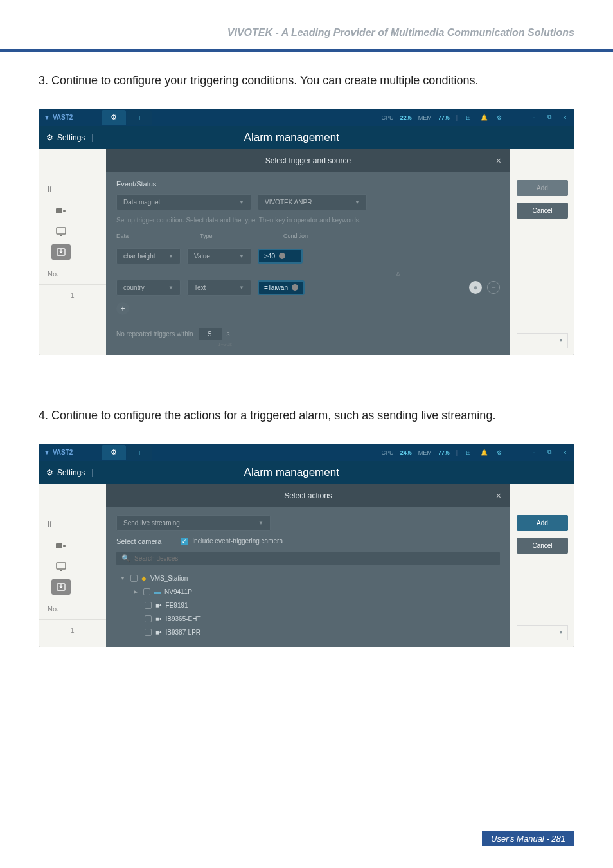  Describe the element at coordinates (312, 202) in the screenshot. I see `source-select-2: VIVOTEK ANPR ▼` at that location.